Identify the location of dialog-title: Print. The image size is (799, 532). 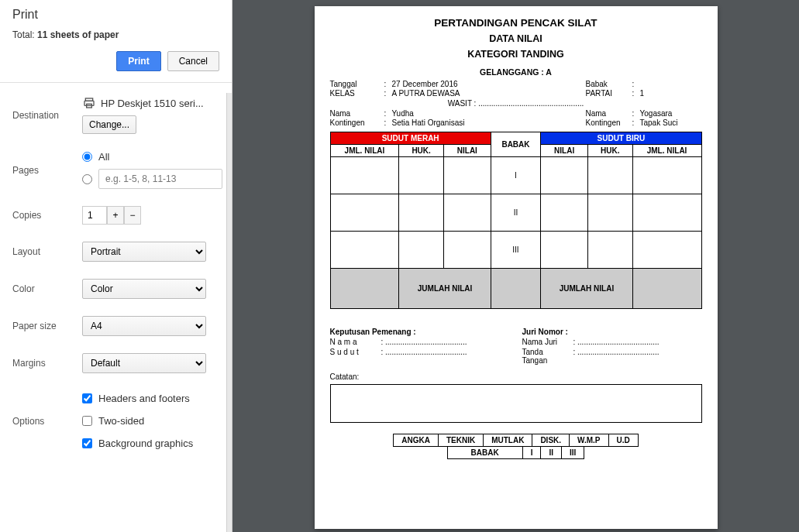
(116, 15).